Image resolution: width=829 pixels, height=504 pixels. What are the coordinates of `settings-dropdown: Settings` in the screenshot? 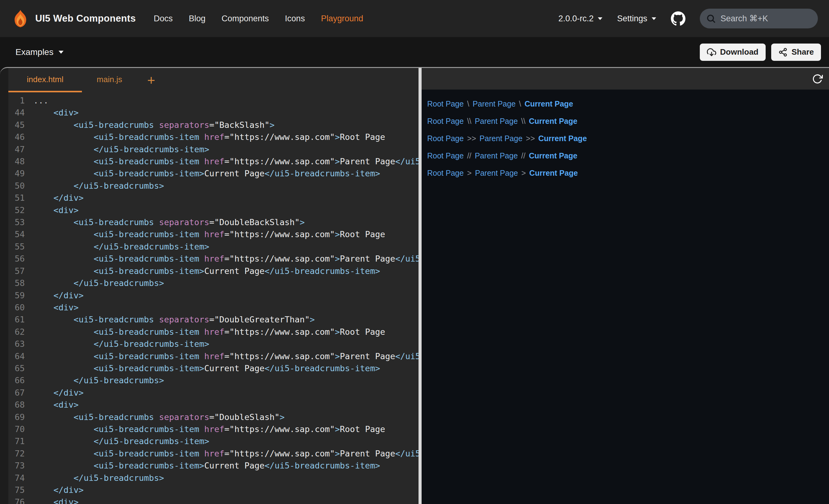 It's located at (637, 19).